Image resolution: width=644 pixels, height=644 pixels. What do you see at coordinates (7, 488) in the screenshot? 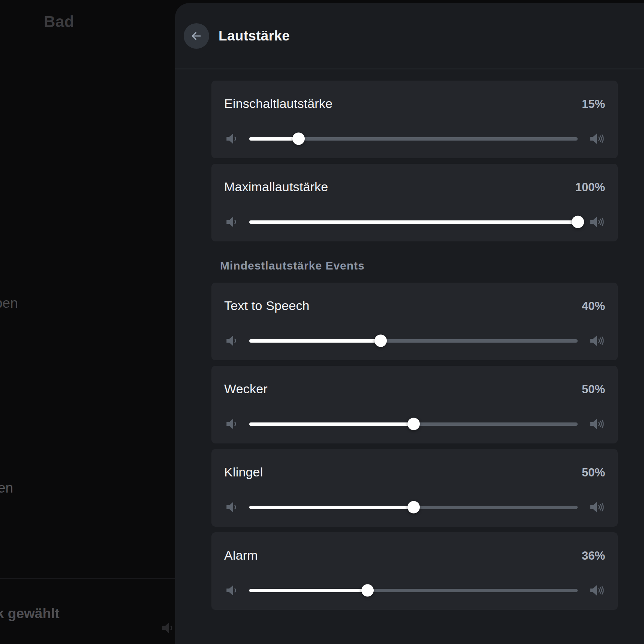
I see `background-partial-text: en` at bounding box center [7, 488].